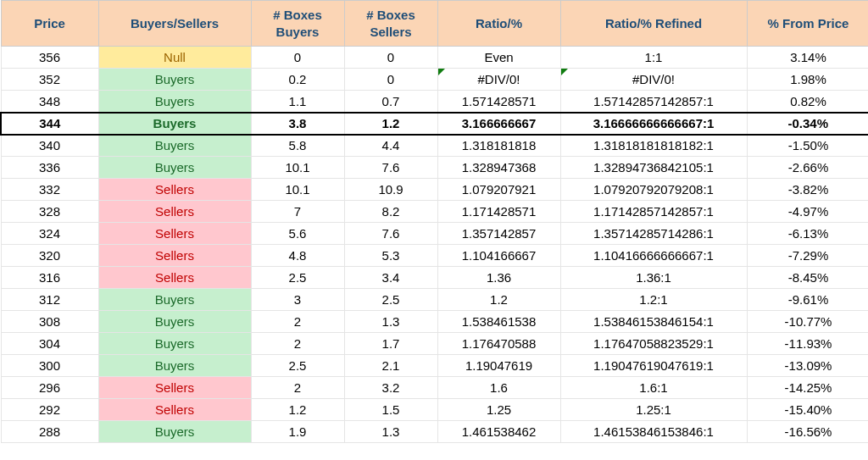 This screenshot has width=868, height=460. Describe the element at coordinates (654, 80) in the screenshot. I see `cell-ratio-refined: #DIV/0!` at that location.